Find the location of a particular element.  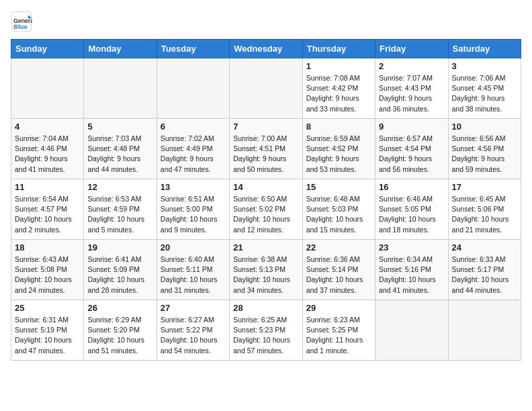

day-info: Sunrise: 6:23 AM Sunset: 5:25 PM Dayligh… is located at coordinates (339, 336).